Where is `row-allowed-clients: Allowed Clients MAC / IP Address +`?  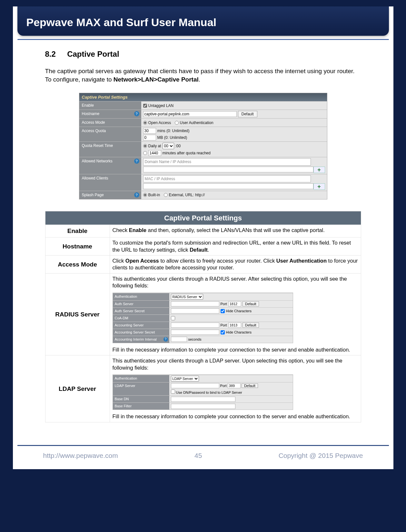 row-allowed-clients: Allowed Clients MAC / IP Address + is located at coordinates (203, 182).